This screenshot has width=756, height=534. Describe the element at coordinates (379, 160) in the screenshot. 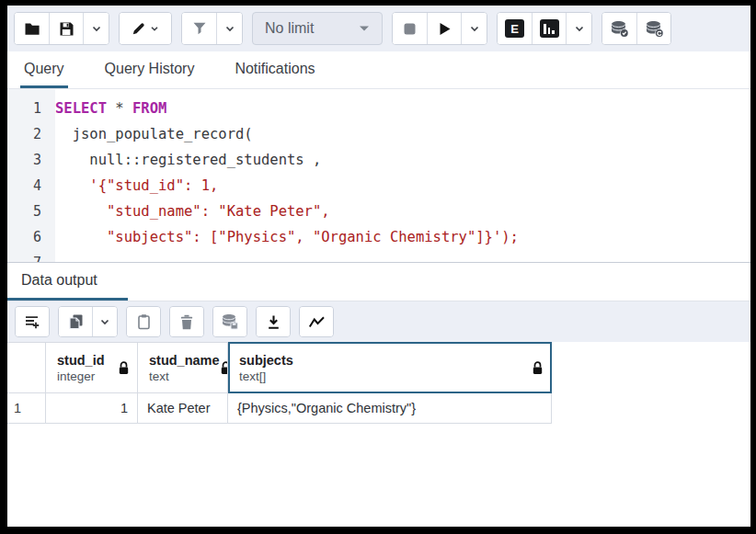

I see `code-line-3: 3 null::registered_students ,` at that location.